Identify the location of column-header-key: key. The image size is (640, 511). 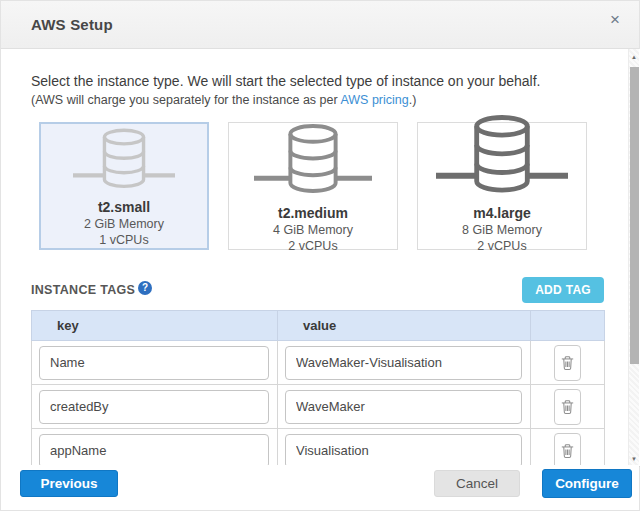
(155, 326).